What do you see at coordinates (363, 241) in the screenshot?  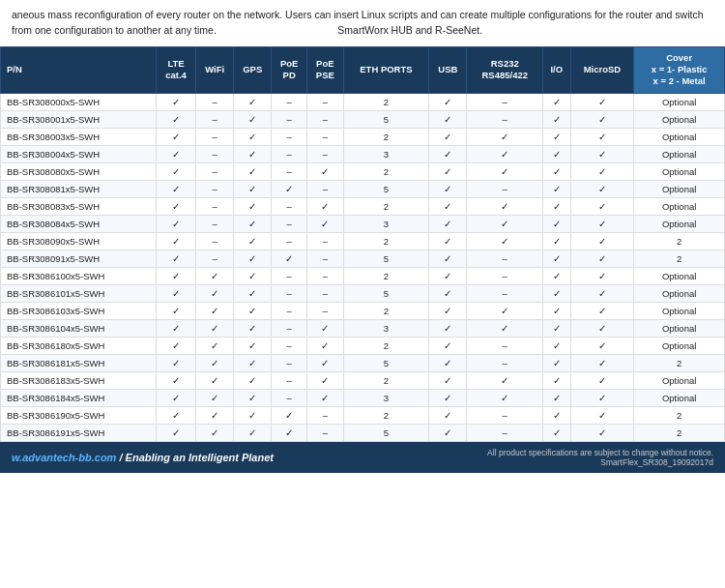 I see `table-row: BB-SR308090x5-SWH✓–✓––2✓✓✓✓2` at bounding box center [363, 241].